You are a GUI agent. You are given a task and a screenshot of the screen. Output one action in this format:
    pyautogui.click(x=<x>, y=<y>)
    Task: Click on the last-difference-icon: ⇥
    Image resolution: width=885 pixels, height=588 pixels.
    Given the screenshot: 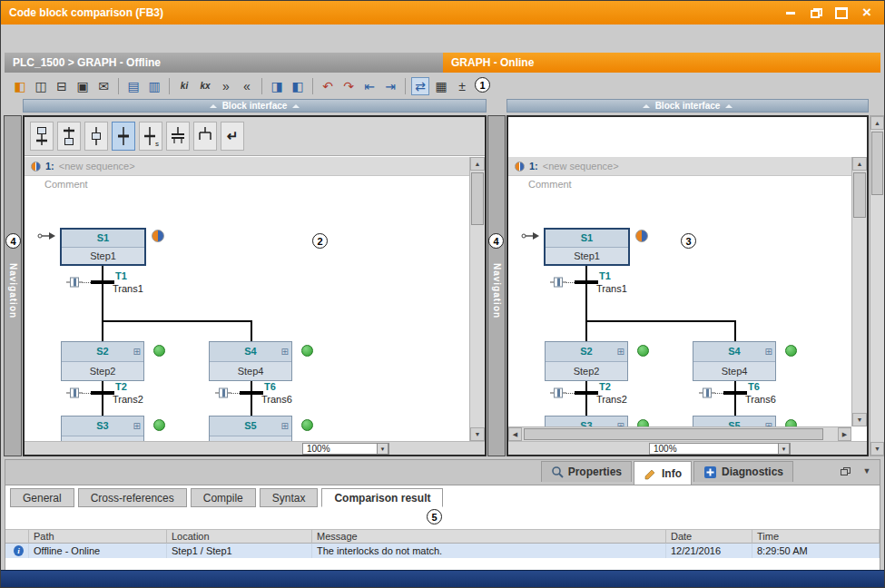 What is the action you would take?
    pyautogui.click(x=390, y=86)
    